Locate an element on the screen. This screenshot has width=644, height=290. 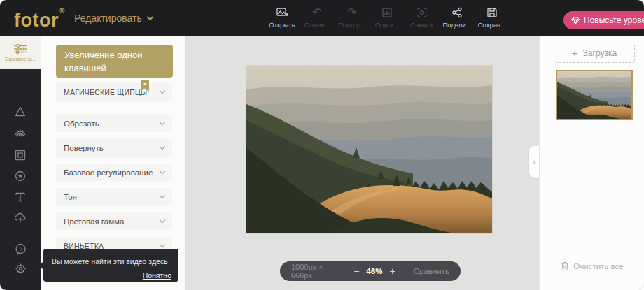
zoom-status-bar: 1000px × 666px − 46% + Сравнить is located at coordinates (370, 271).